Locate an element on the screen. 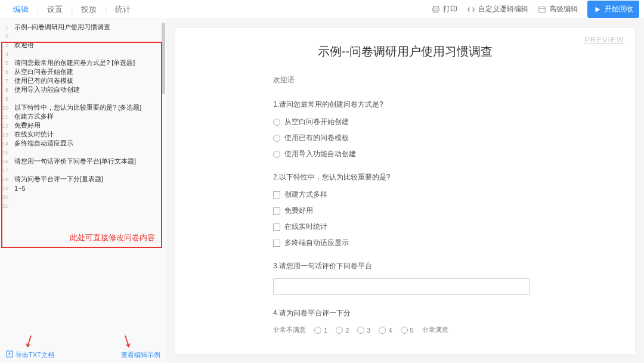  top-bar: 编辑 | 设置 | 投放 | 统计 打印 自定义逻辑编辑 高级编辑 开始回收 is located at coordinates (322, 10).